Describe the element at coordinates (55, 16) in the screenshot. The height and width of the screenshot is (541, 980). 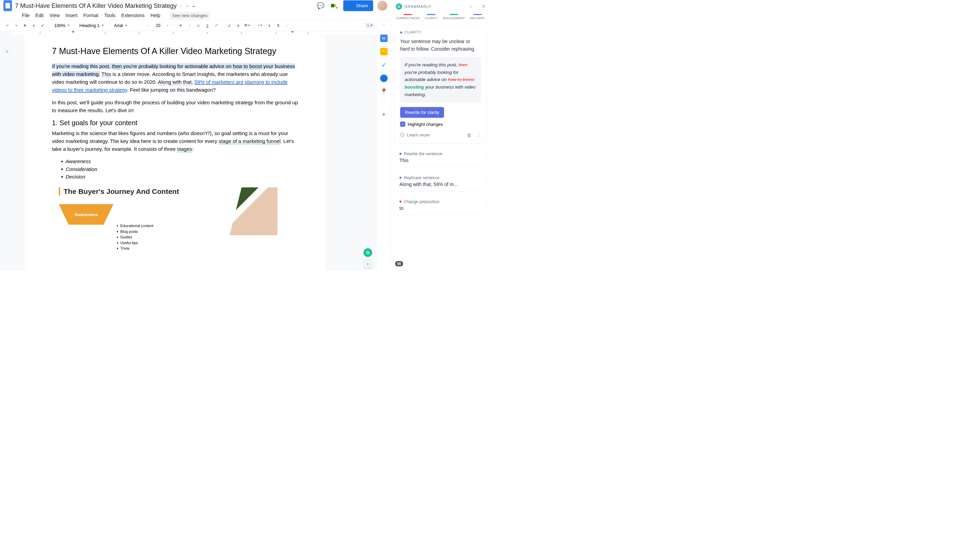
I see `menu-view: View` at that location.